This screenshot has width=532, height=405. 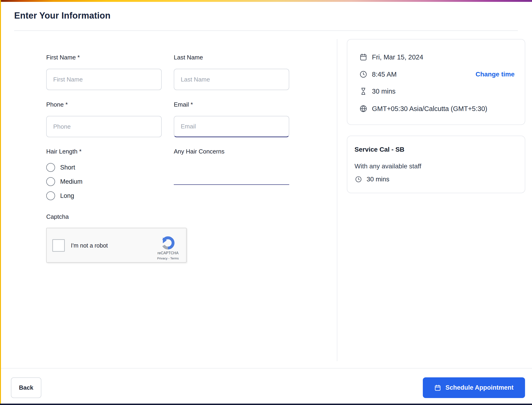 What do you see at coordinates (337, 200) in the screenshot?
I see `content-vertical-divider` at bounding box center [337, 200].